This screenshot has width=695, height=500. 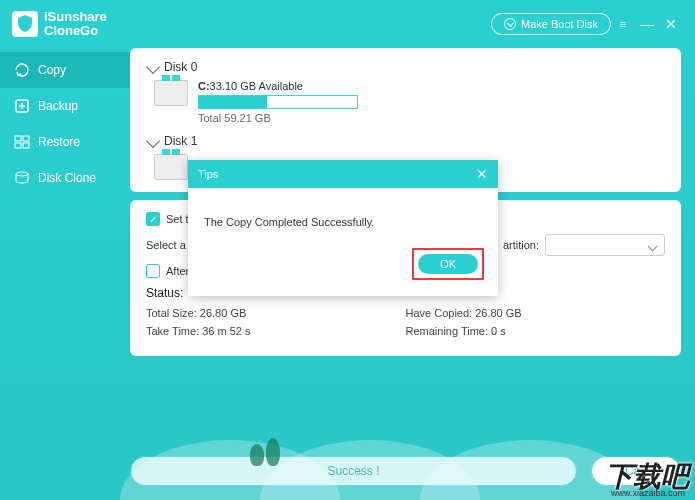 I want to click on after-label: After, so click(x=178, y=271).